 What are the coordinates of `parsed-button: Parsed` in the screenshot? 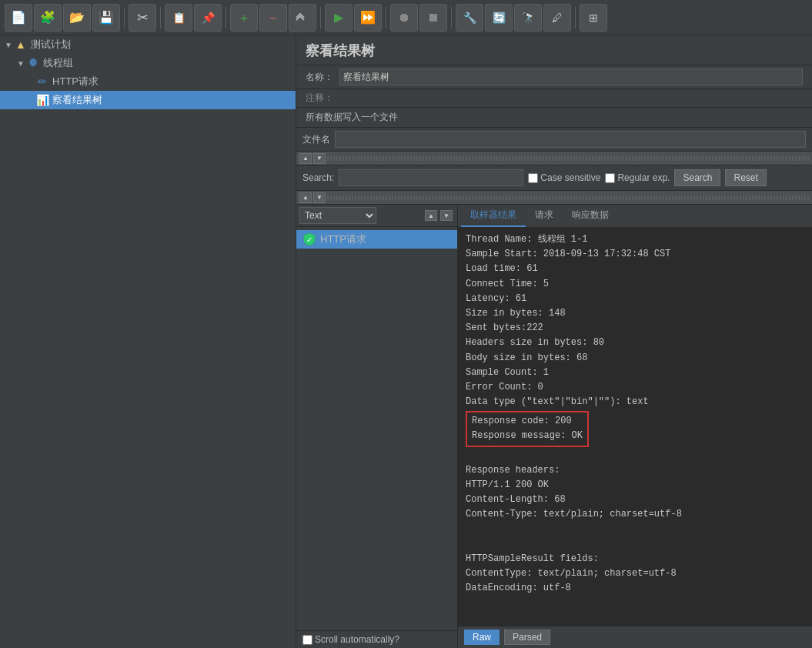 It's located at (527, 637).